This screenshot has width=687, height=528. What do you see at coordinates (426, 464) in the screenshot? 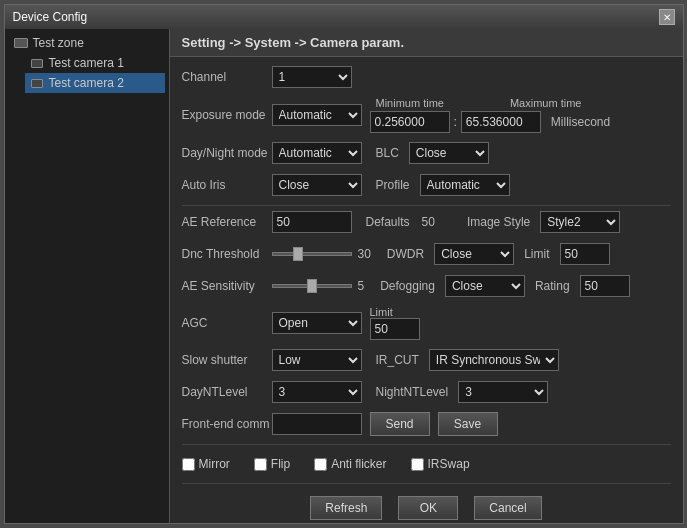
I see `checkbox-row: Mirror Flip Anti flicker IRSwap` at bounding box center [426, 464].